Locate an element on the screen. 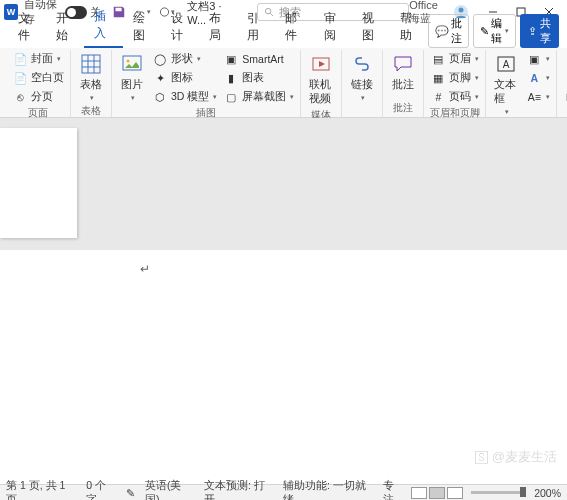 The height and width of the screenshot is (500, 567). shapes-button: ◯形状▾ is located at coordinates (184, 59).